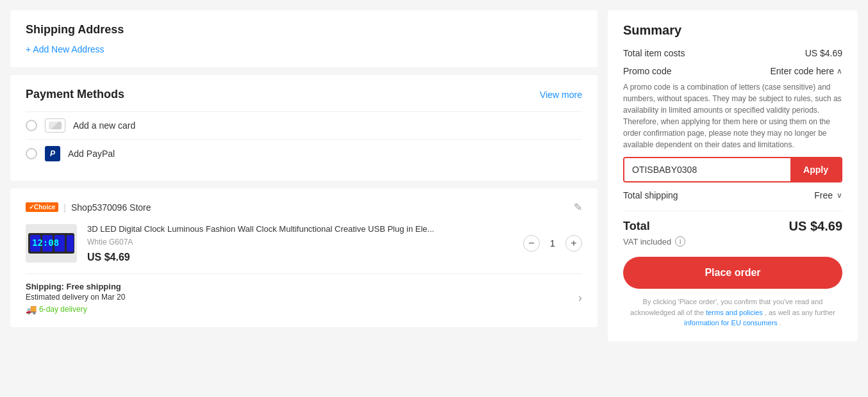 This screenshot has height=397, width=868. What do you see at coordinates (304, 29) in the screenshot?
I see `shipping-address-title: Shipping Address` at bounding box center [304, 29].